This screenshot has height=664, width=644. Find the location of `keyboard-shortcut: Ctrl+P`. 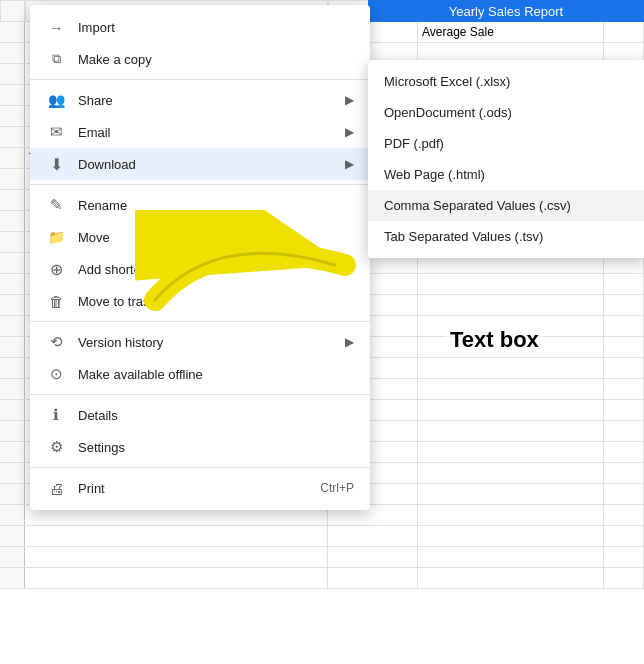

keyboard-shortcut: Ctrl+P is located at coordinates (337, 488).